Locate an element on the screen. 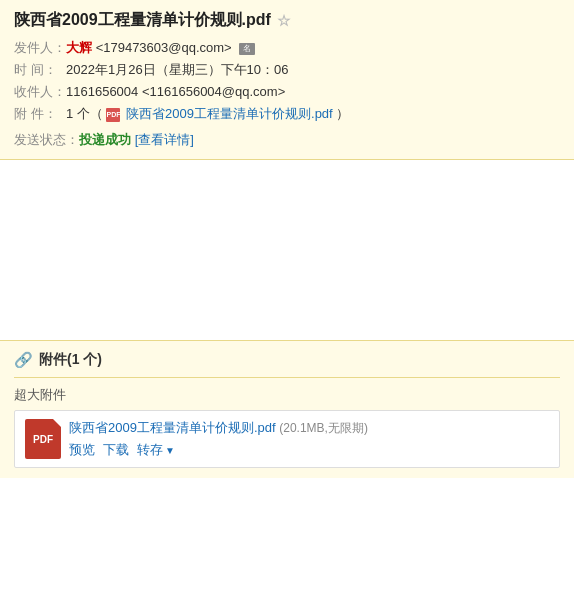 Image resolution: width=574 pixels, height=594 pixels. chevron-down-icon: ▼ is located at coordinates (170, 450).